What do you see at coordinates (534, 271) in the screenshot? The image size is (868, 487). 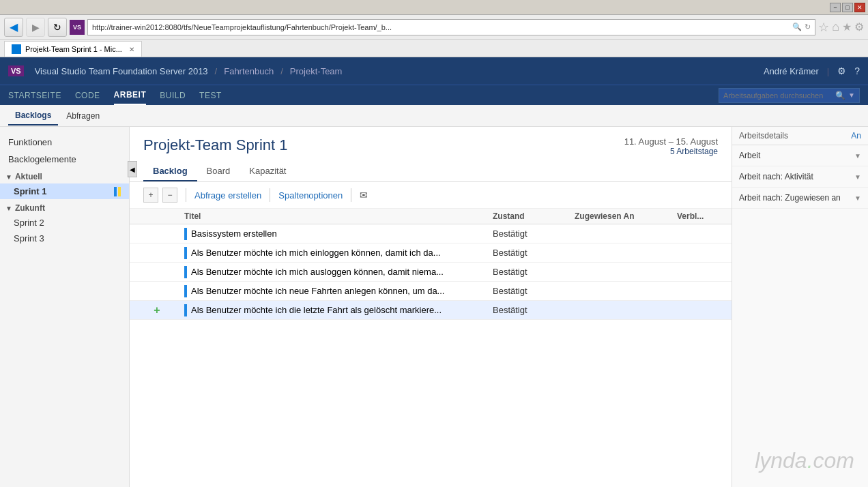 I see `row-2-zustand: Bestätigt` at bounding box center [534, 271].